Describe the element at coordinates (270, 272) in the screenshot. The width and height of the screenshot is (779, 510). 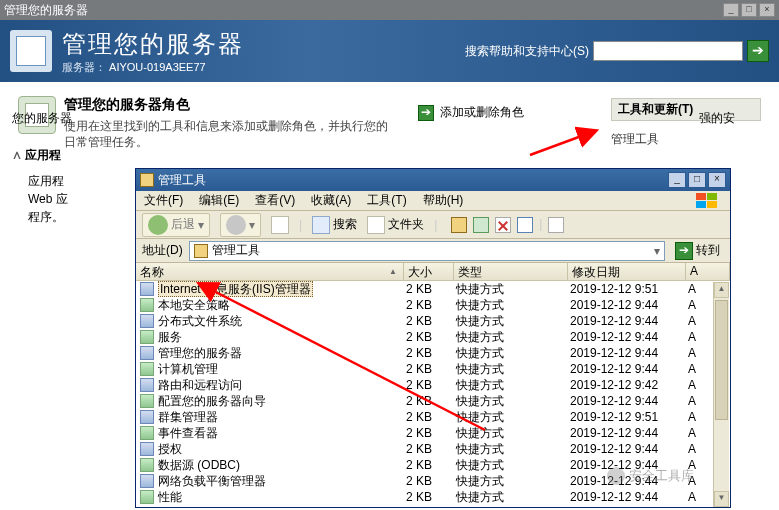
I see `col-header-name: 名称▲` at that location.